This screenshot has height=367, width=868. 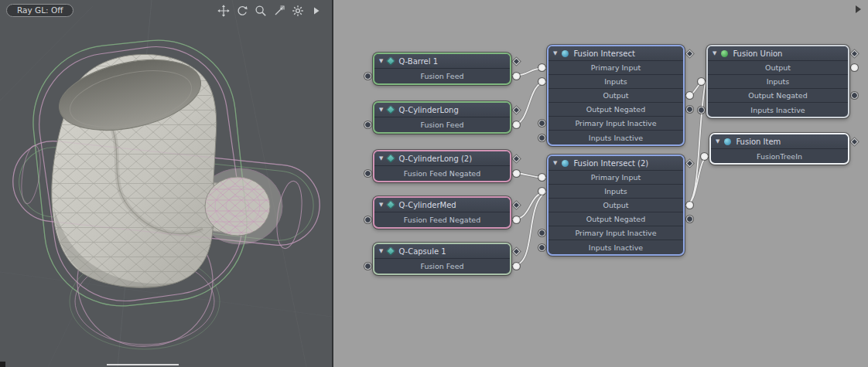 I want to click on node-q-cylindermed: ▼ Q-CylinderMed Fusion Feed Negated, so click(x=443, y=212).